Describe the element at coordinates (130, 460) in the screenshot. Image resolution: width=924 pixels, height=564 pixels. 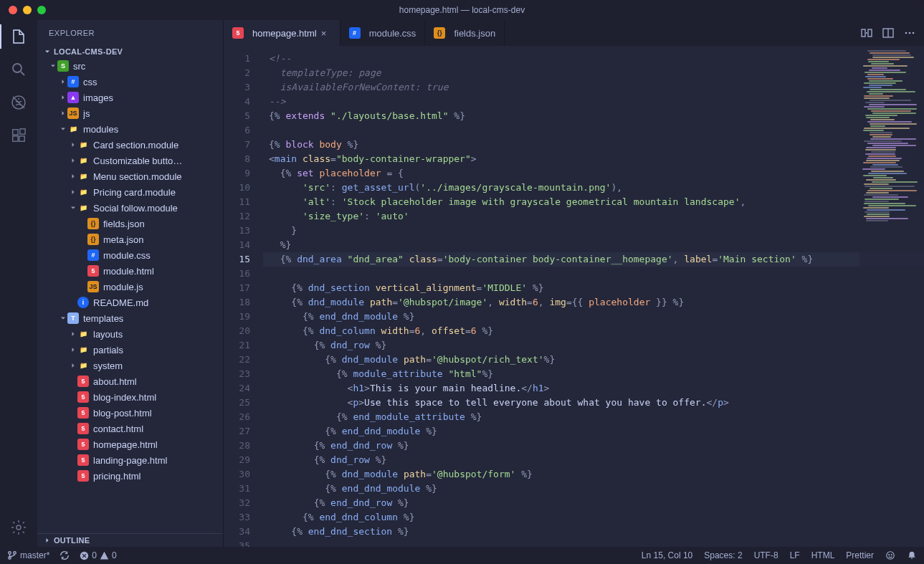
I see `tree-item-landing-page-html: 5landing-page.html` at that location.